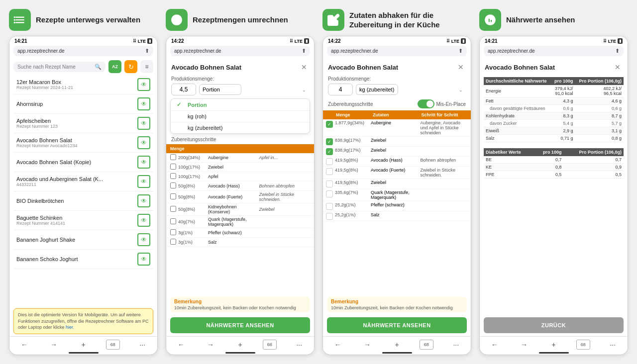 The width and height of the screenshot is (637, 364). What do you see at coordinates (456, 345) in the screenshot?
I see `more-nav-3: ···` at bounding box center [456, 345].